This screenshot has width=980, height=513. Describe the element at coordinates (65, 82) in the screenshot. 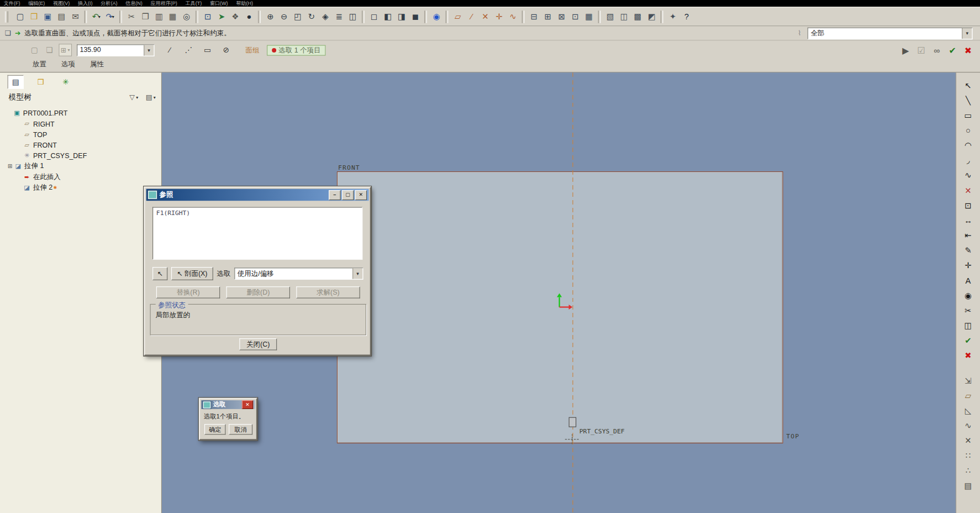

I see `favorites-tab: ✳` at that location.